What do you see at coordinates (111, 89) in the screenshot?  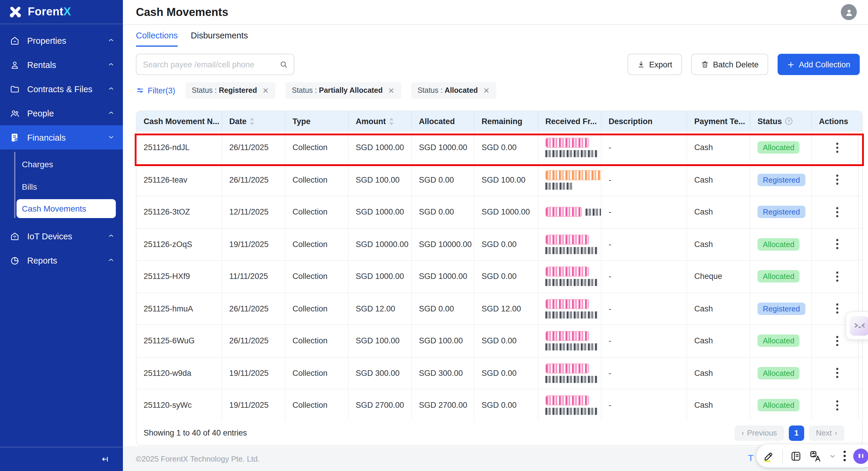 I see `chevron-up-icon` at bounding box center [111, 89].